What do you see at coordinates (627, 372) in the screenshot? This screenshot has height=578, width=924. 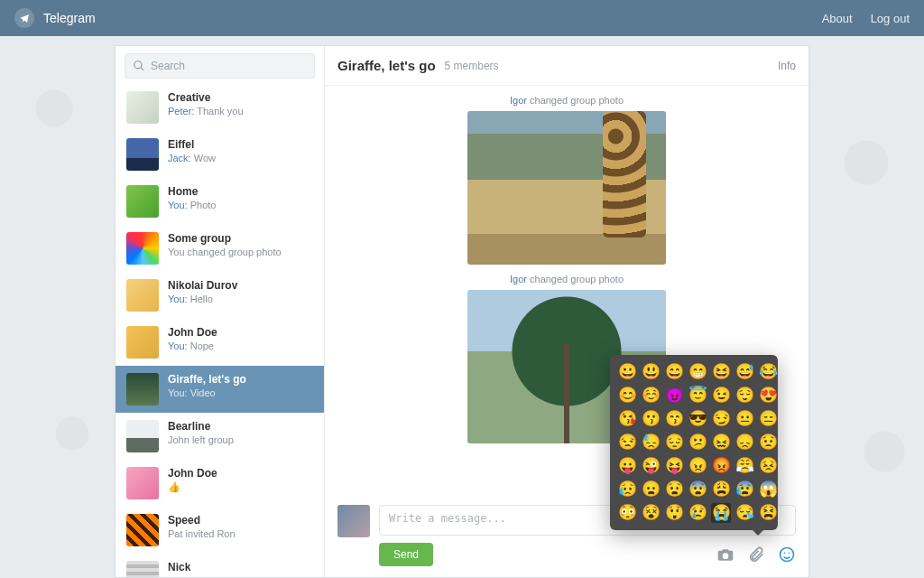 I see `emoji-cell: 😀` at bounding box center [627, 372].